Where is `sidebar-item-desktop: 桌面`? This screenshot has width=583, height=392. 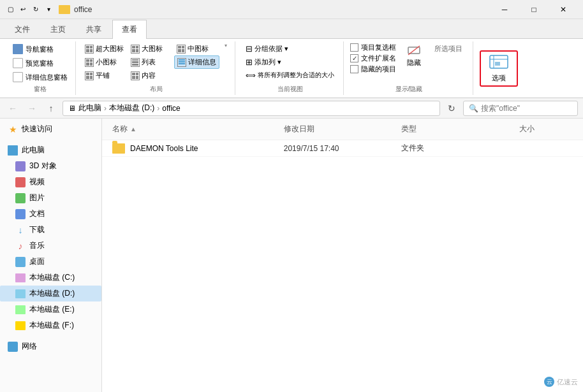 sidebar-item-desktop: 桌面 is located at coordinates (51, 261).